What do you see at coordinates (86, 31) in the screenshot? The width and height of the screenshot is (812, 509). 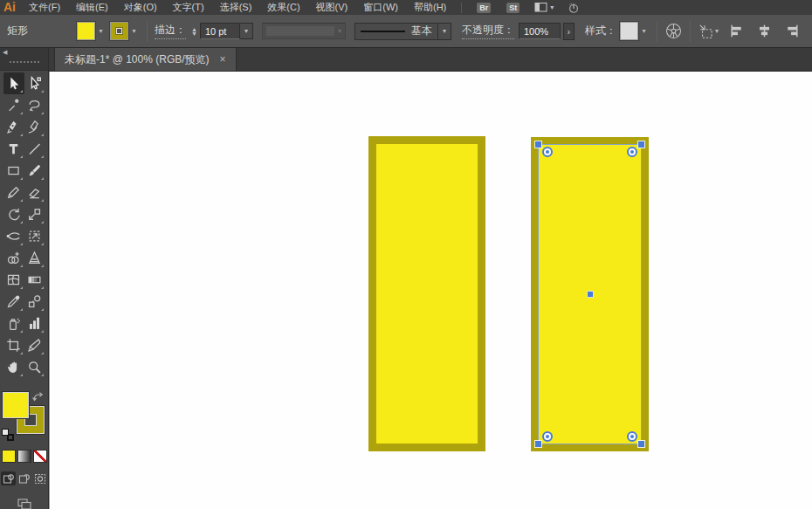 I see `fill-color-swatch` at bounding box center [86, 31].